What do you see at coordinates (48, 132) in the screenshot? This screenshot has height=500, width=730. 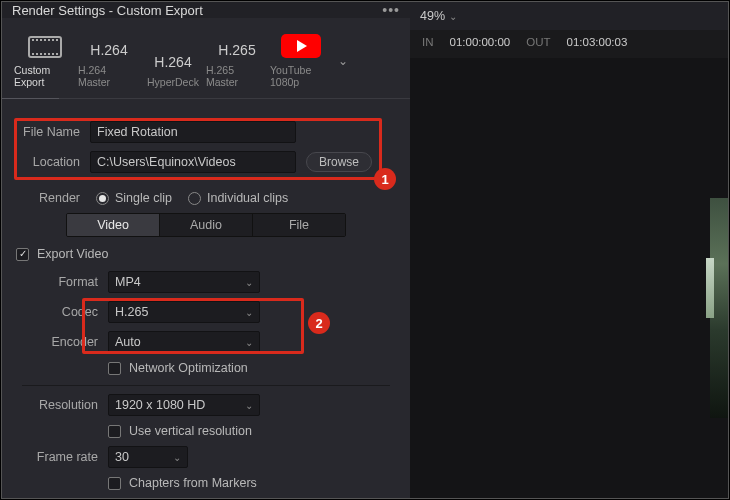 I see `filename-label: File Name` at bounding box center [48, 132].